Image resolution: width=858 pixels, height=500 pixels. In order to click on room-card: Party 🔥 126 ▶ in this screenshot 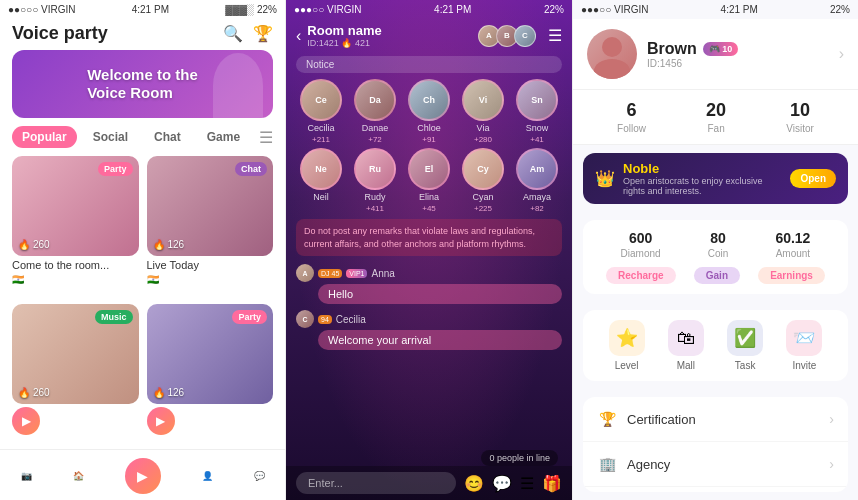, I will do `click(210, 376)`.